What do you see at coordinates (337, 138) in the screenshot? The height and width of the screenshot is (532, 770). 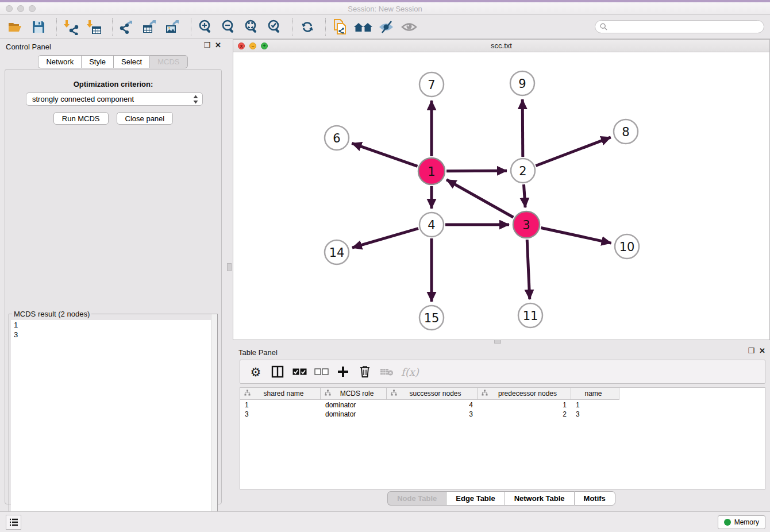 I see `graph-node-6: 6` at bounding box center [337, 138].